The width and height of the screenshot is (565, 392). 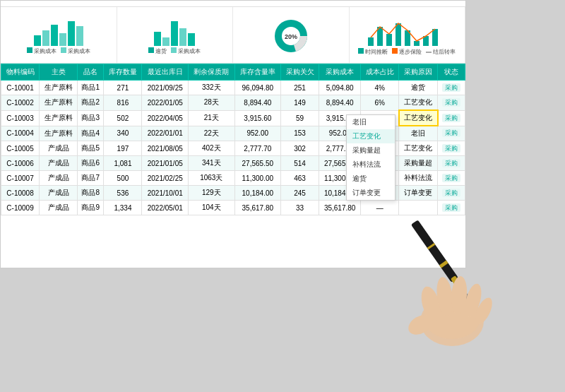 I want to click on cell-2-3: 502, so click(x=123, y=118).